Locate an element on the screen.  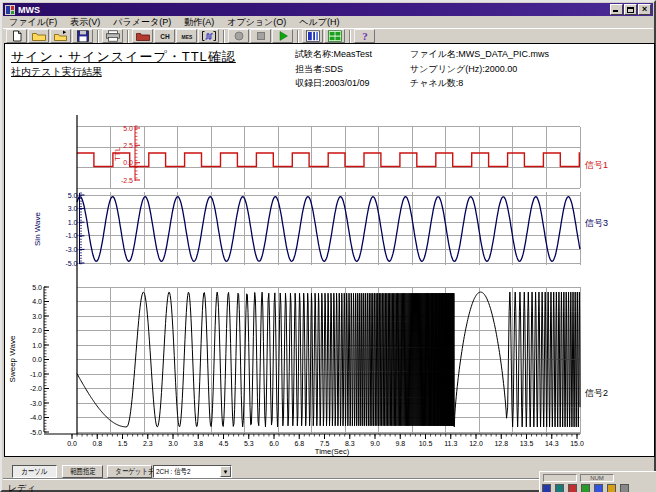
help-button: ? is located at coordinates (364, 36).